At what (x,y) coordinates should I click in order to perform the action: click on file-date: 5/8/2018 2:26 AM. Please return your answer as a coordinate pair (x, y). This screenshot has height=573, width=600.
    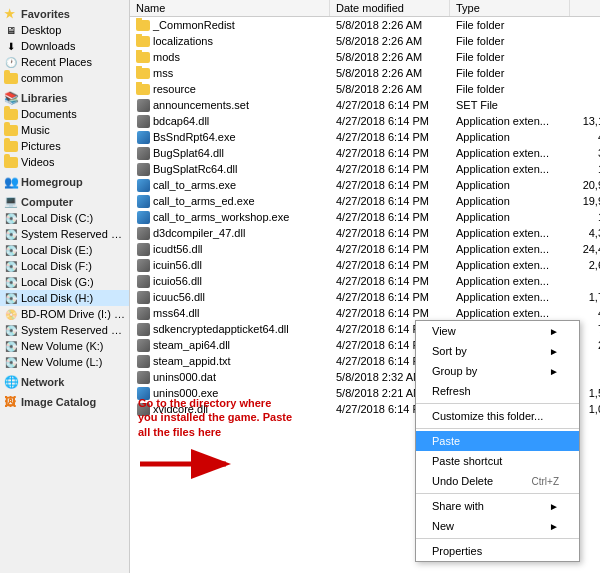
    Looking at the image, I should click on (390, 73).